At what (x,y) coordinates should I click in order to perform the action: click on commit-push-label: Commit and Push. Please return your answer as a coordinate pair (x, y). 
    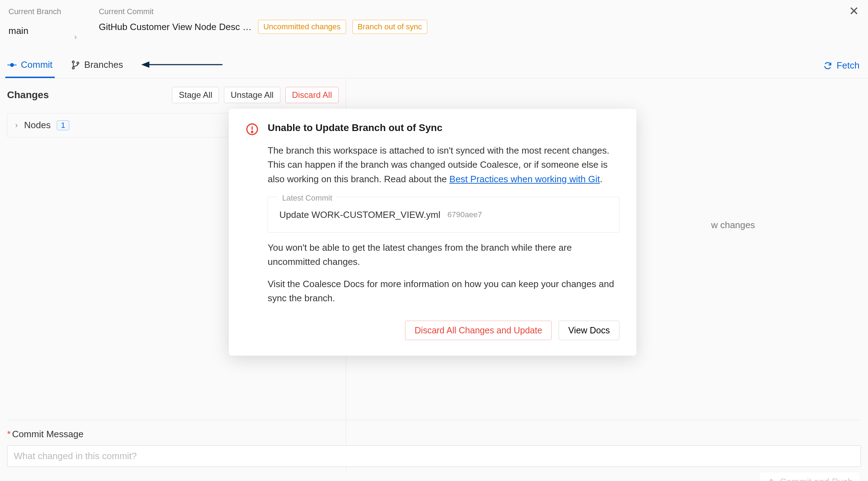
    Looking at the image, I should click on (816, 479).